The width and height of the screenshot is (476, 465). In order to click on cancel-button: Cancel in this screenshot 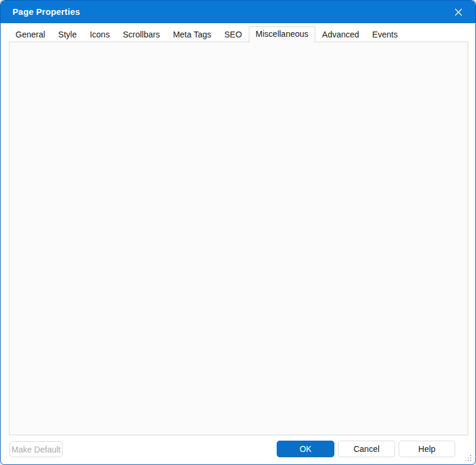, I will do `click(367, 449)`.